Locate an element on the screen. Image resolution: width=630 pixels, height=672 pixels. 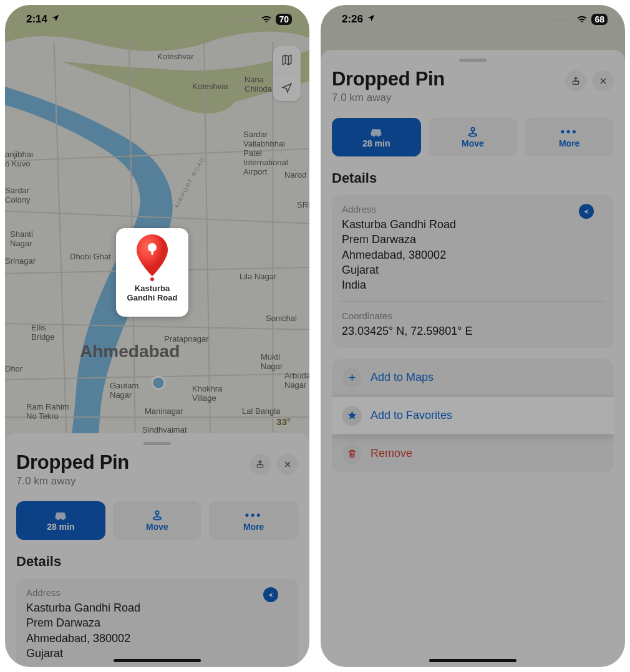
status-bar: 2:14 •••• 70 is located at coordinates (157, 19).